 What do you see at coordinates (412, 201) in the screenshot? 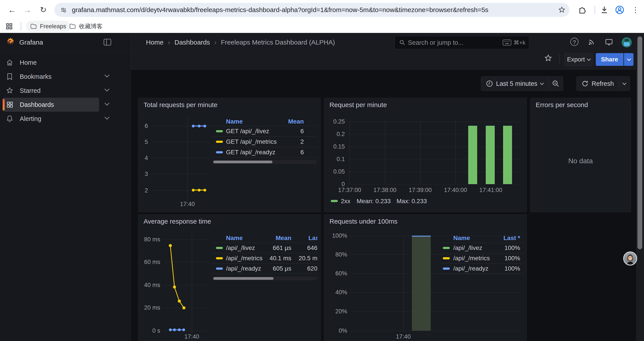
I see `legend-max: Max: 0.233` at bounding box center [412, 201].